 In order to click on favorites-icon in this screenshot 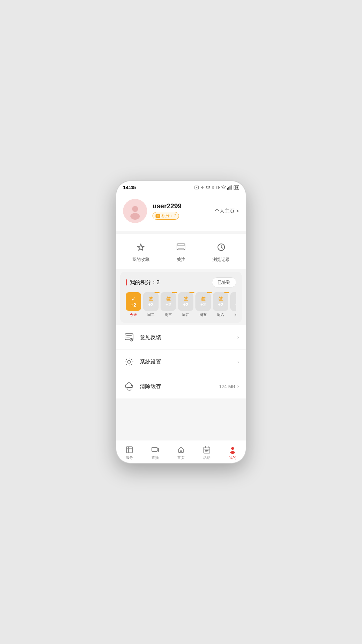, I will do `click(141, 247)`.